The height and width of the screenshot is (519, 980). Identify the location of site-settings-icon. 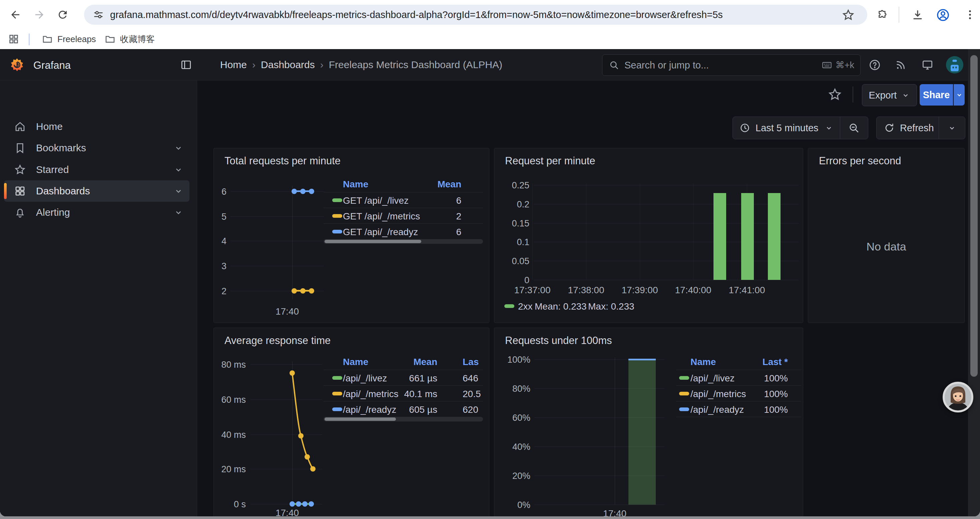
(99, 15).